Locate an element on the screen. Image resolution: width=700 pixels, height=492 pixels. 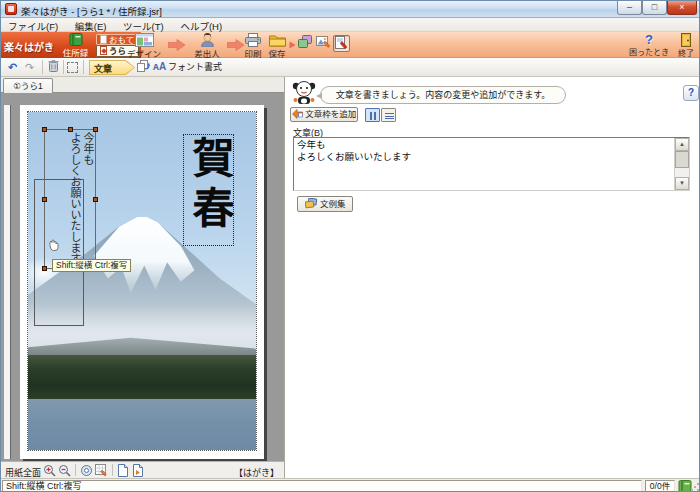
menu-edit: 編集(E) is located at coordinates (91, 24).